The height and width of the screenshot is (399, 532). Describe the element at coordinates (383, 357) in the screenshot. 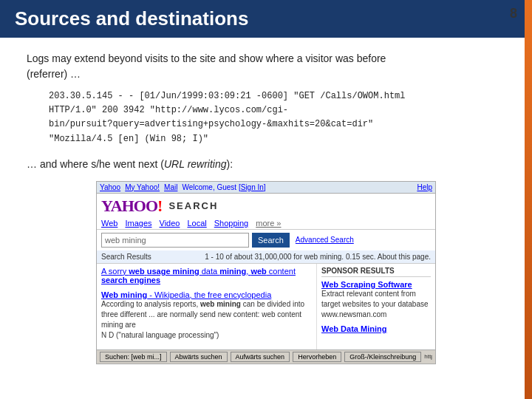

I see `taskbar-gross-btn: Groß-/Kleinschreibung` at that location.